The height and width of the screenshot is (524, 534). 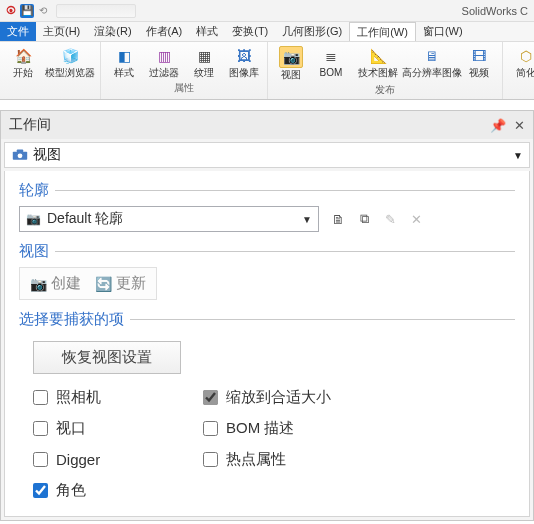 I want to click on ribbon-group-start: 🏠 开始 🧊 模型浏览器, so click(x=50, y=70).